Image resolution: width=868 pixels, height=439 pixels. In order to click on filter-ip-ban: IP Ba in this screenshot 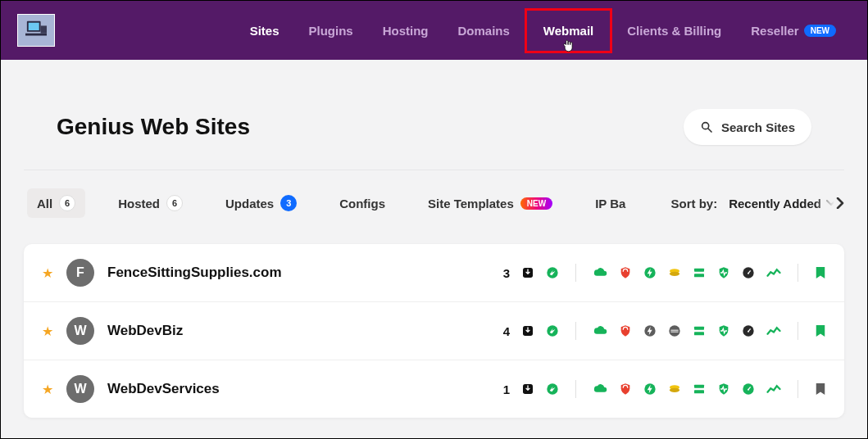, I will do `click(616, 203)`.